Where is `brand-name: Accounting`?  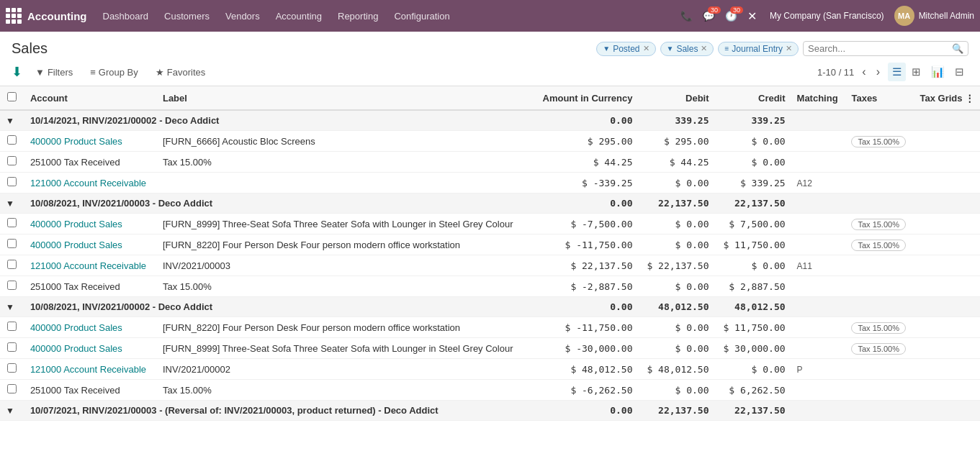
brand-name: Accounting is located at coordinates (58, 16).